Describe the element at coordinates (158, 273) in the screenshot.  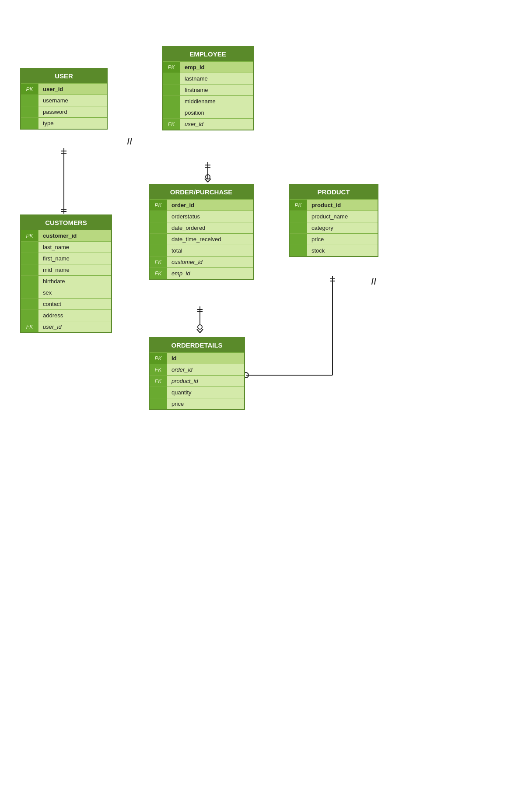
I see `order-fk2-key: FK` at that location.